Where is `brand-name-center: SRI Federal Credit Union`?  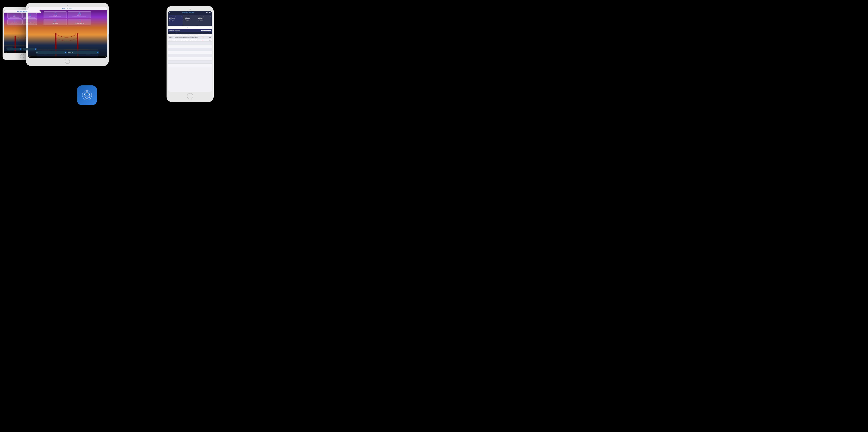 brand-name-center: SRI Federal Credit Union is located at coordinates (68, 9).